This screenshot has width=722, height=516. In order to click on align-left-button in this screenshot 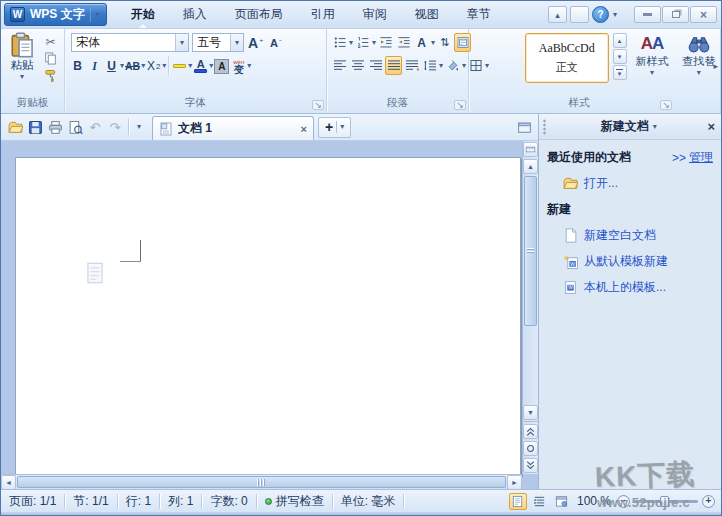, I will do `click(340, 66)`.